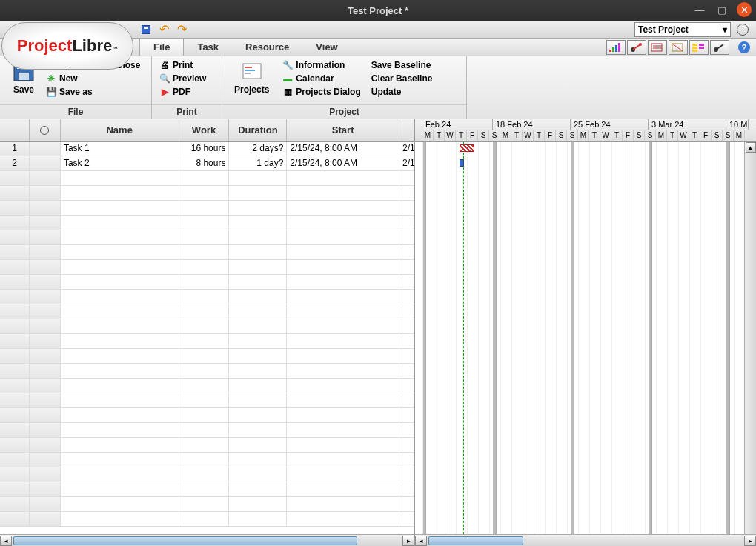  What do you see at coordinates (146, 30) in the screenshot?
I see `quick-save-icon` at bounding box center [146, 30].